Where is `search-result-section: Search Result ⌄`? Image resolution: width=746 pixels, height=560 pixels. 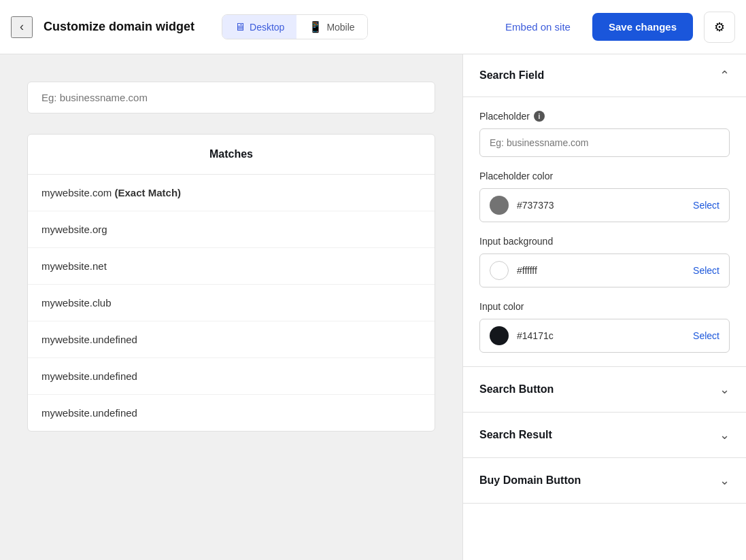
search-result-section: Search Result ⌄ is located at coordinates (605, 435).